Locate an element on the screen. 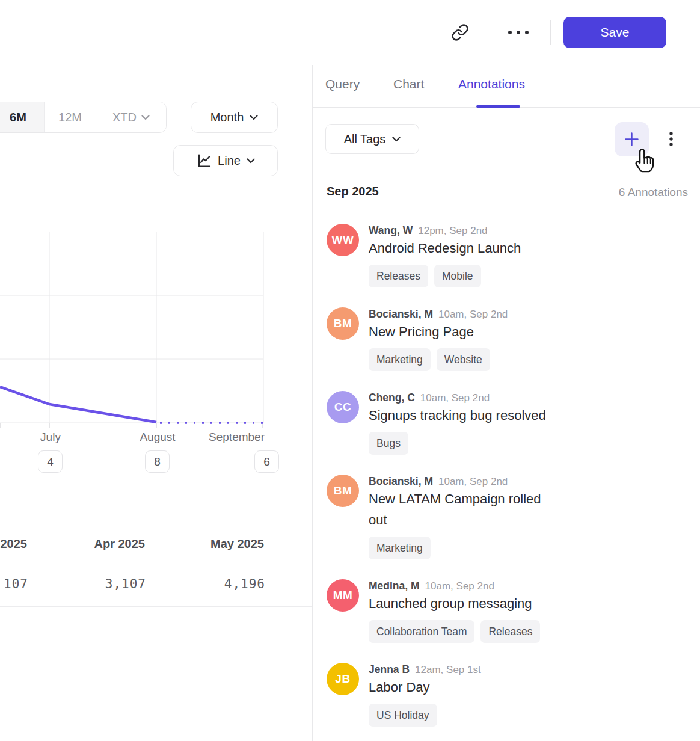 The width and height of the screenshot is (700, 741). annotation-author: Wang, W is located at coordinates (391, 231).